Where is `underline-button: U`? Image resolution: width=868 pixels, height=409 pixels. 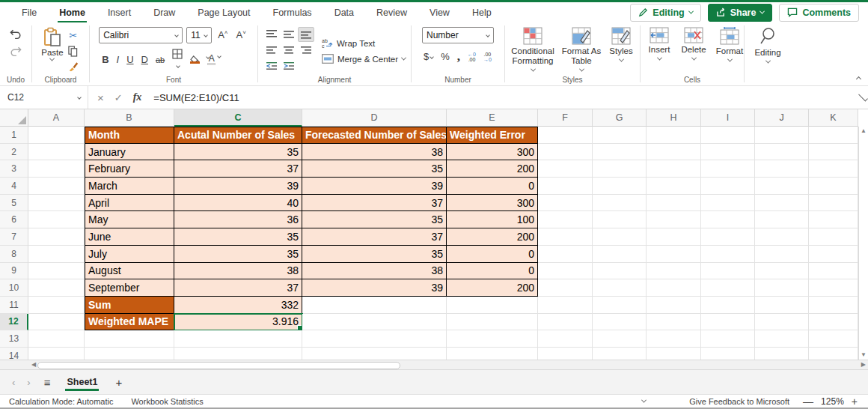
underline-button: U is located at coordinates (130, 60).